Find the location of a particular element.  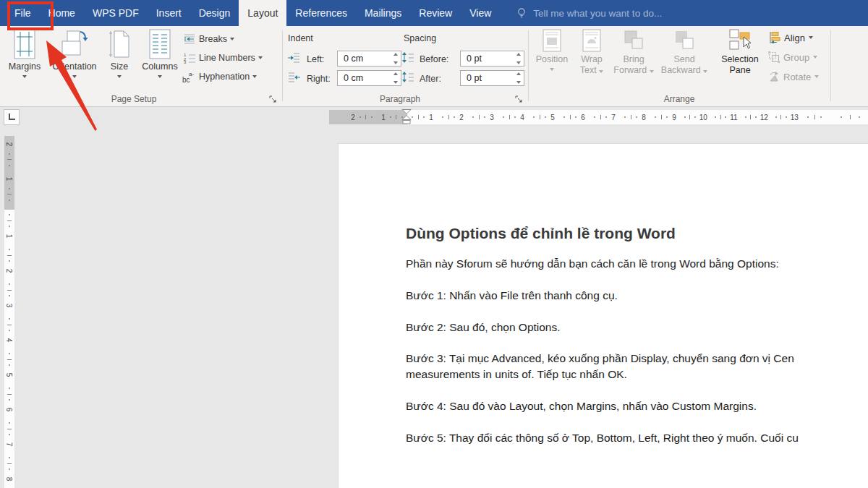

columns-label: Columns is located at coordinates (159, 67).